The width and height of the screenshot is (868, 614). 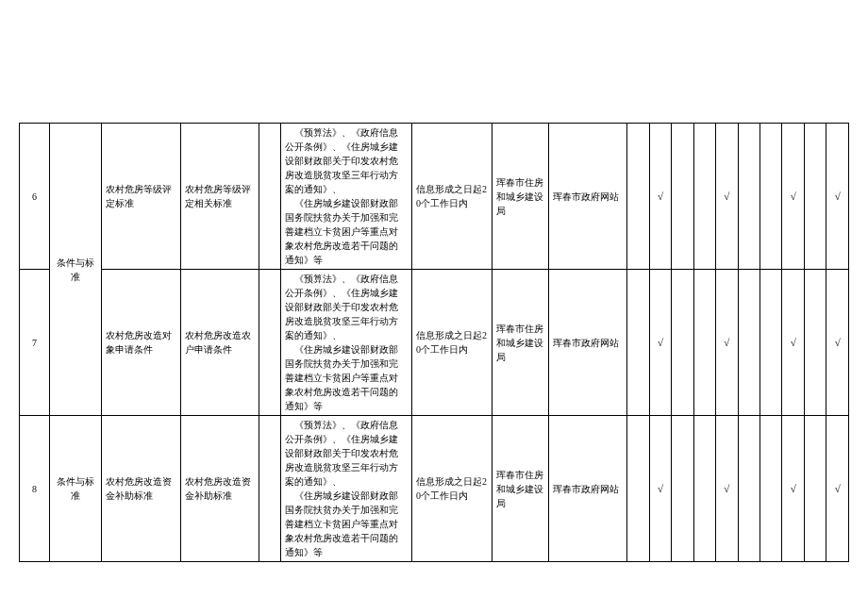 What do you see at coordinates (35, 489) in the screenshot?
I see `cell-idx: 8` at bounding box center [35, 489].